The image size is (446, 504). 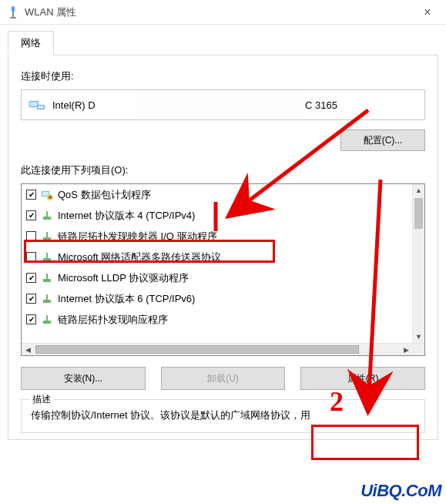 What do you see at coordinates (42, 399) in the screenshot?
I see `description-legend: 描述` at bounding box center [42, 399].